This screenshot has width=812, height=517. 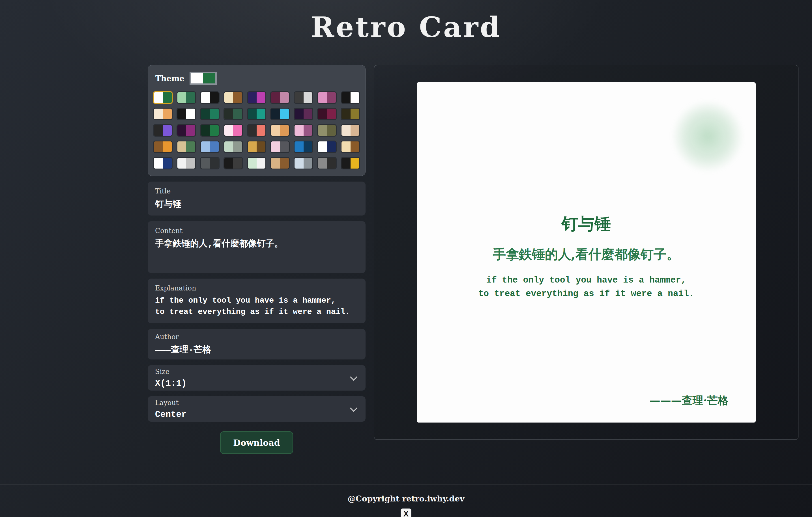 What do you see at coordinates (406, 499) in the screenshot?
I see `copyright-text: @Copyright retro.iwhy.dev` at bounding box center [406, 499].